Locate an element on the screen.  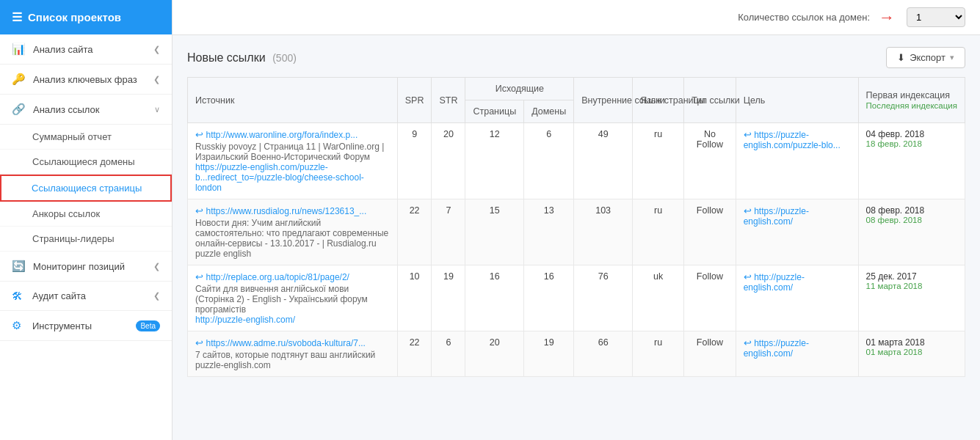
top-bar: Количество ссылок на домен: → 1 2 3 is located at coordinates (576, 18).